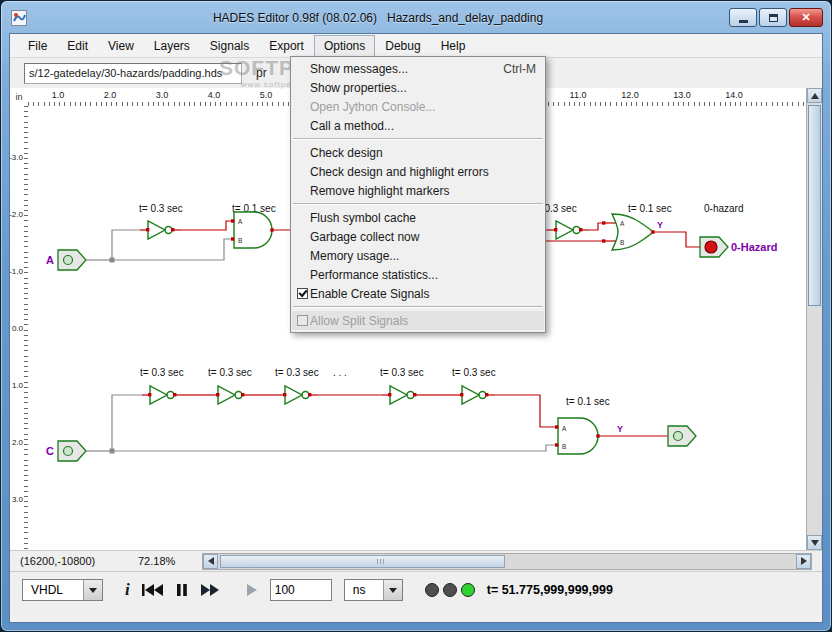  I want to click on checked-checkbox-icon, so click(302, 294).